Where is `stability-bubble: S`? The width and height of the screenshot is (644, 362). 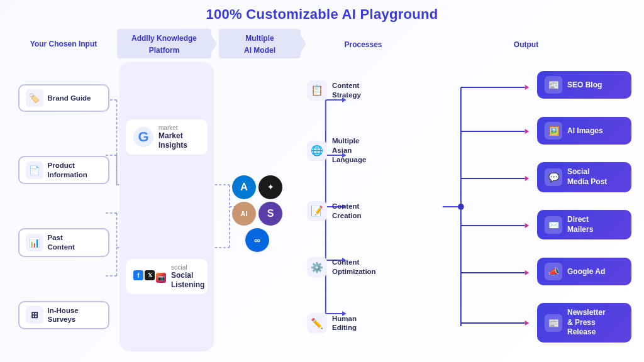
stability-bubble: S is located at coordinates (270, 214).